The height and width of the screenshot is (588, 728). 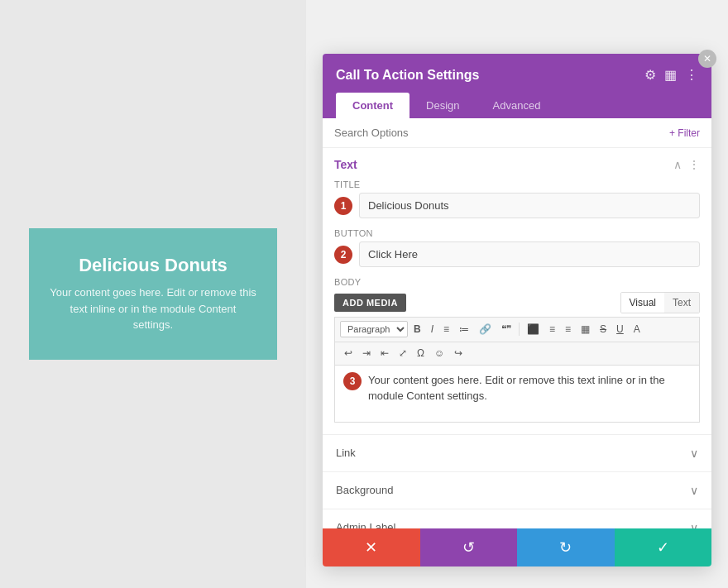 I want to click on search-bar: + Filter, so click(x=517, y=133).